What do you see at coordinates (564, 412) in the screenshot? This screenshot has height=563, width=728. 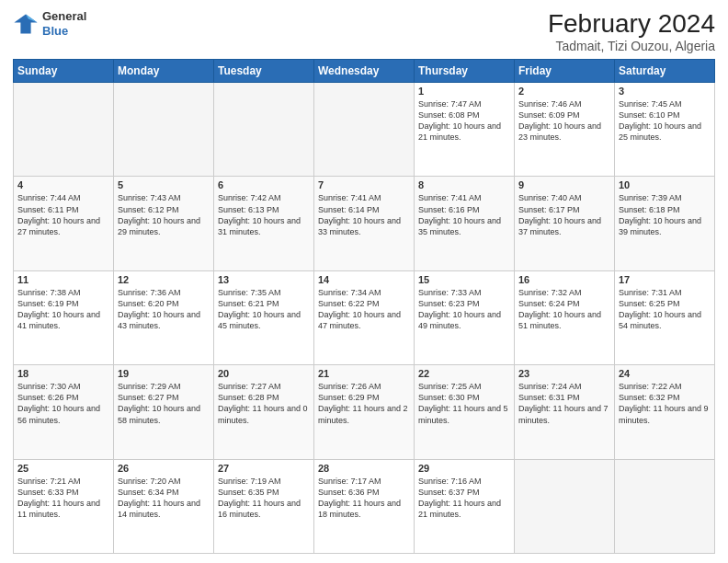 I see `calendar-cell: 23Sunrise: 7:24 AM Sunset: 6:31 PM Dayli…` at bounding box center [564, 412].